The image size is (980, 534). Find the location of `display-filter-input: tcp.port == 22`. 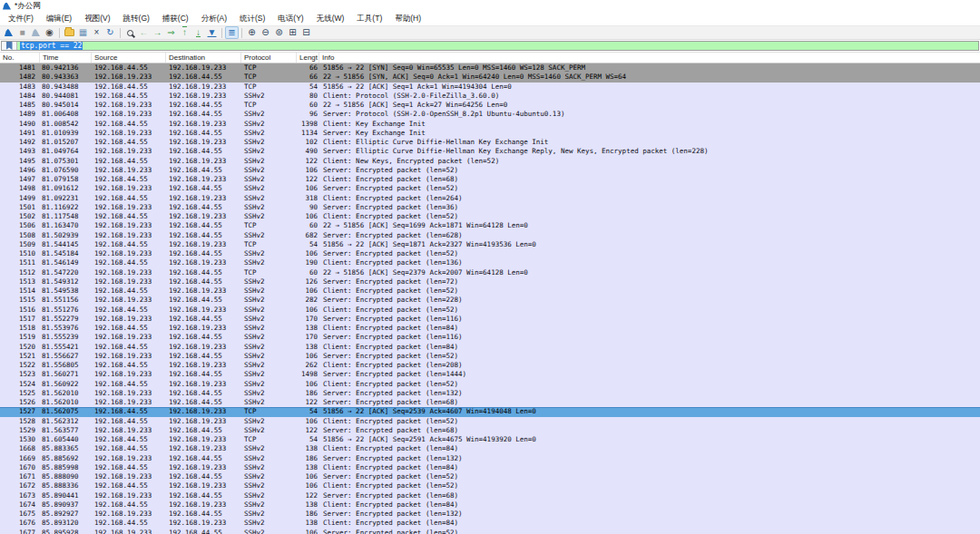

display-filter-input: tcp.port == 22 is located at coordinates (497, 45).